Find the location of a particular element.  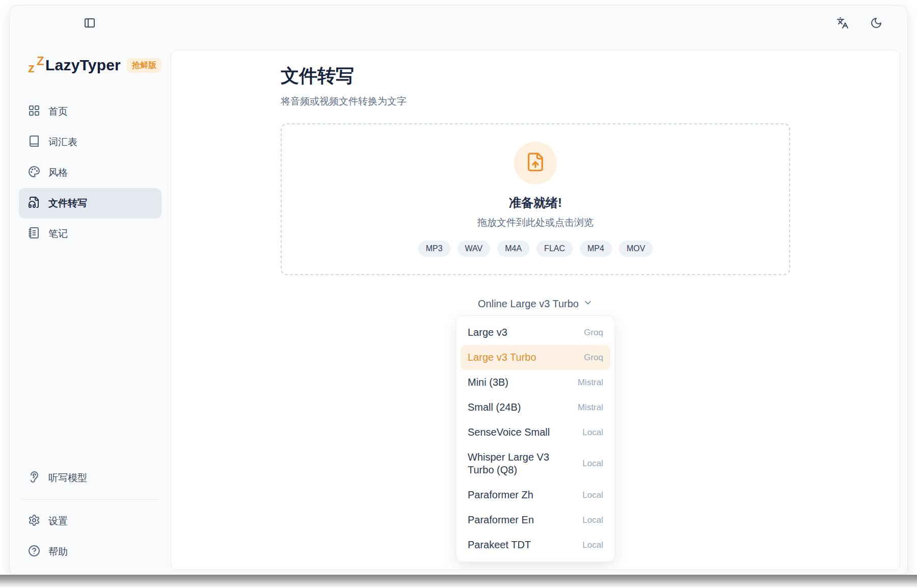

model-option-name: SenseVoice Small is located at coordinates (508, 432).